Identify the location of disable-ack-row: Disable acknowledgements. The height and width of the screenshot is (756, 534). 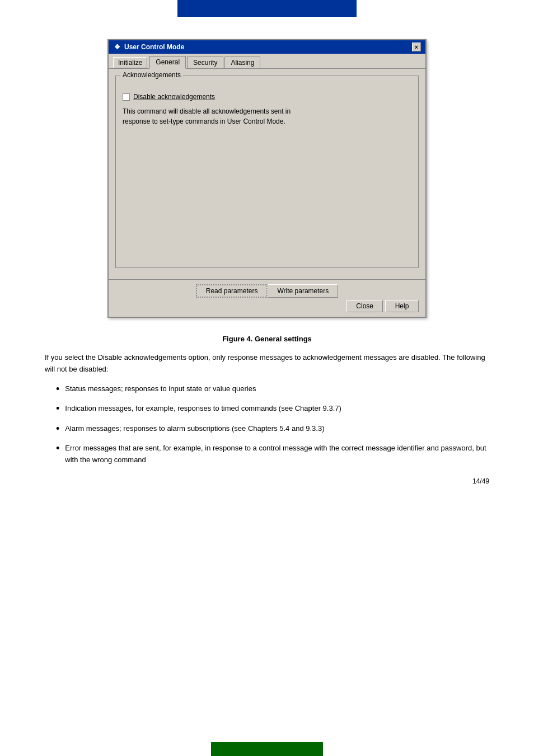
(267, 97).